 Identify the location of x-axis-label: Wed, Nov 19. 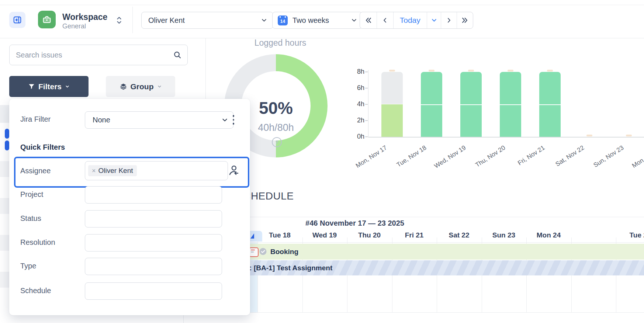
(446, 161).